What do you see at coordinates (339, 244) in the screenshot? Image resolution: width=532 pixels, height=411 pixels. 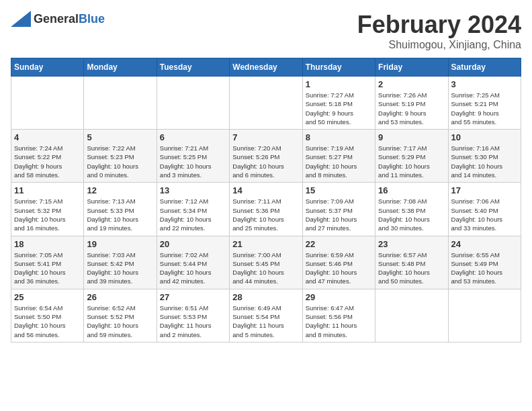 I see `day-number: 22` at bounding box center [339, 244].